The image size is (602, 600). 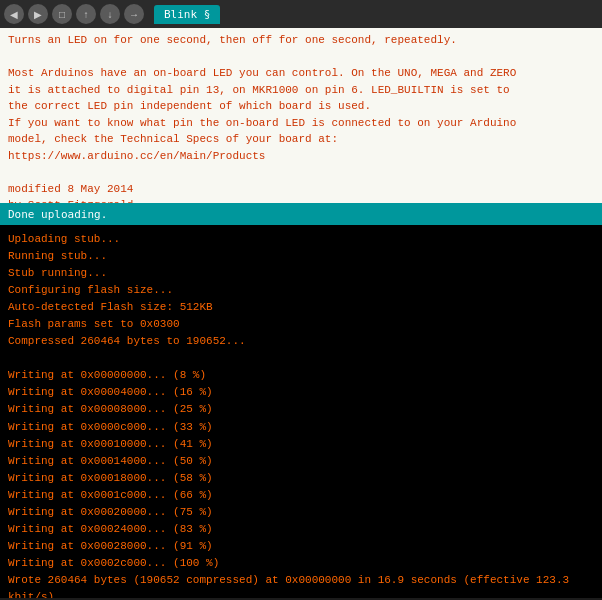 I want to click on sketch-tab: Blink §, so click(x=187, y=14).